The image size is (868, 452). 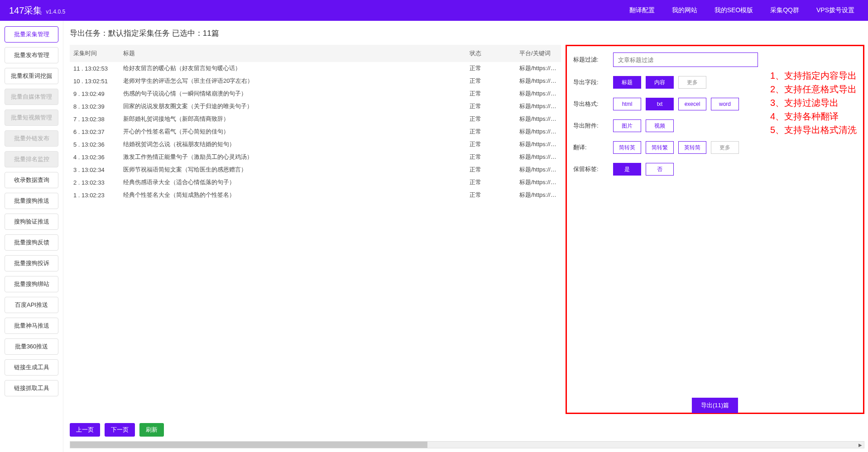 What do you see at coordinates (660, 82) in the screenshot?
I see `export-field-option: 内容` at bounding box center [660, 82].